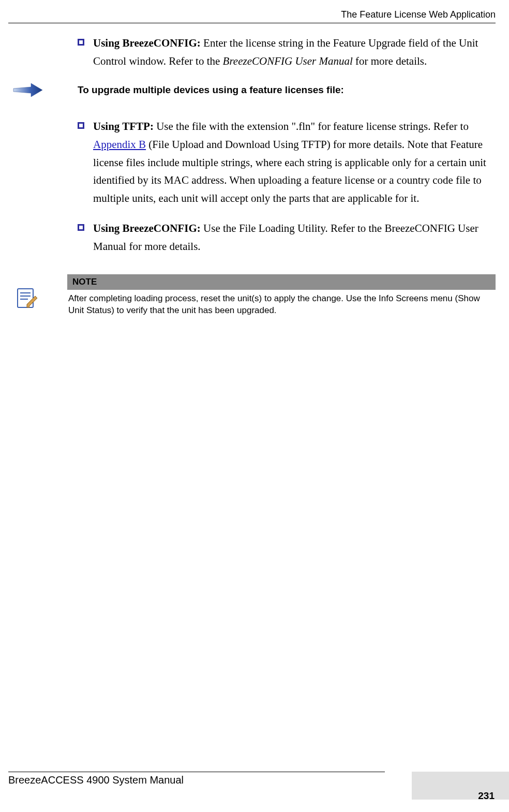 This screenshot has width=509, height=812. Describe the element at coordinates (252, 296) in the screenshot. I see `note-block: NOTE After completing loading process, r…` at that location.